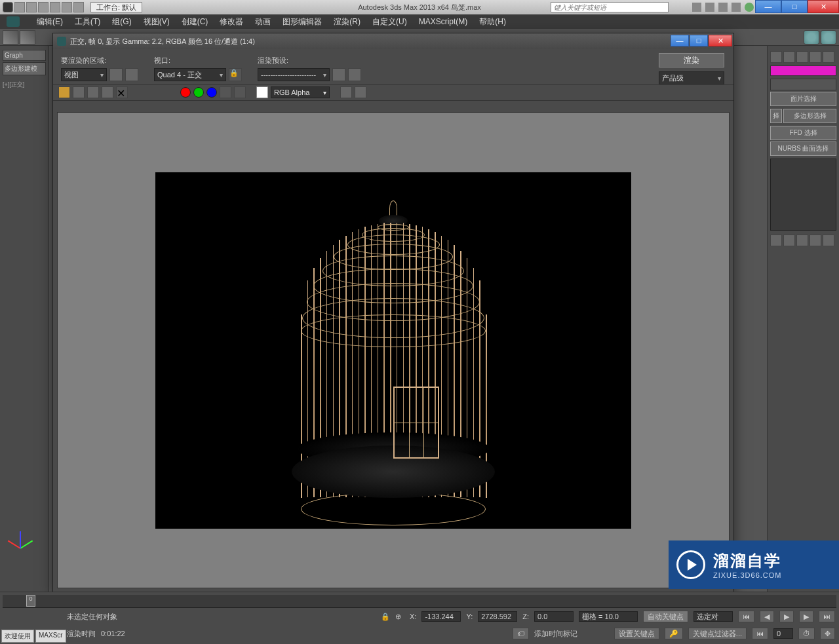 This screenshot has height=644, width=839. Describe the element at coordinates (51, 636) in the screenshot. I see `maxscript-tab: MAXScr` at that location.